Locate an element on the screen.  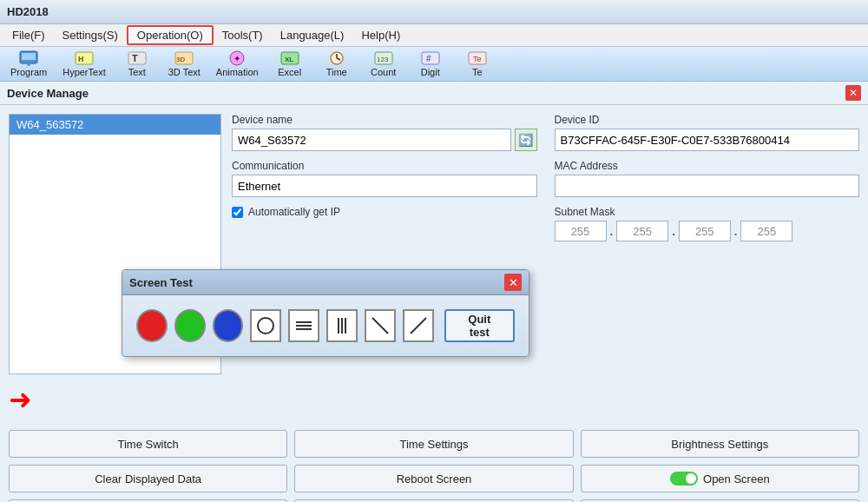
communication-label: Communication is located at coordinates (385, 166).